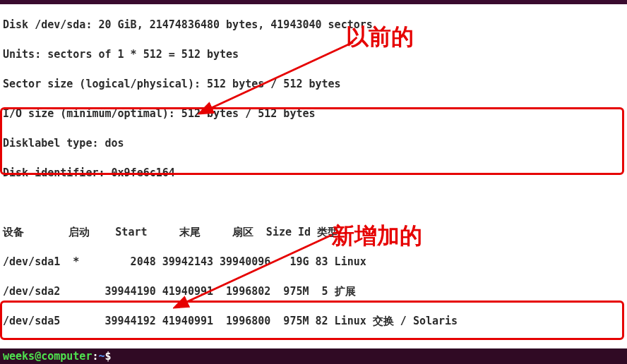 This screenshot has width=627, height=364. What do you see at coordinates (314, 233) in the screenshot?
I see `partition-table-header: 设备 启动 Start 末尾 扇区 Size Id 类型` at bounding box center [314, 233].